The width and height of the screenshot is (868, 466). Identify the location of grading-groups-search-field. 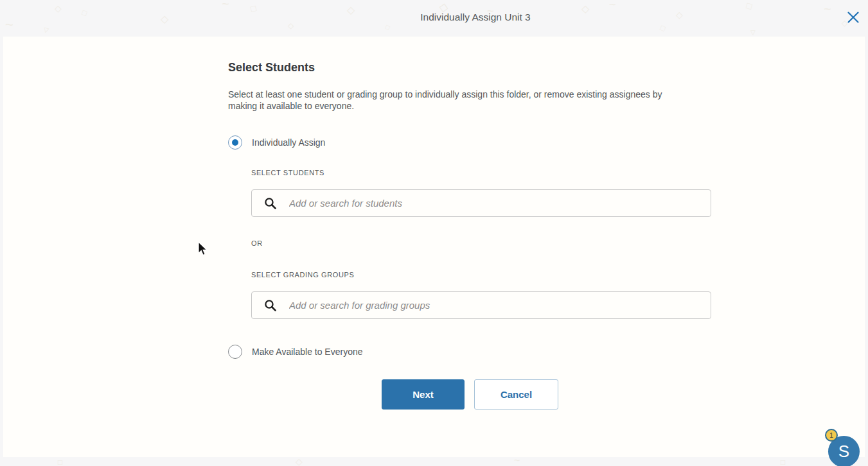
(481, 306).